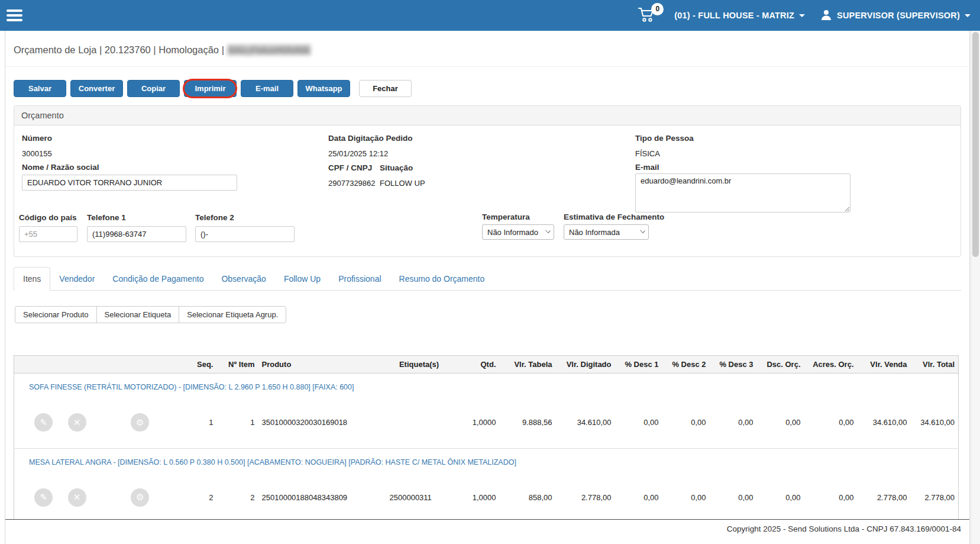 This screenshot has height=544, width=980. Describe the element at coordinates (487, 49) in the screenshot. I see `breadcrumb: Orçamento de Loja | 20.123760 | Homologa…` at that location.